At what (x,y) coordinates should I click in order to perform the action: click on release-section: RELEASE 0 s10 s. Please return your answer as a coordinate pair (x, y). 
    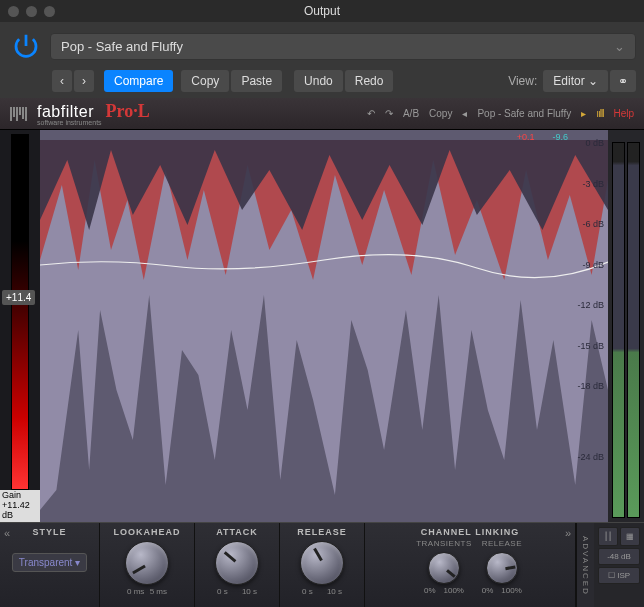
    Looking at the image, I should click on (322, 565).